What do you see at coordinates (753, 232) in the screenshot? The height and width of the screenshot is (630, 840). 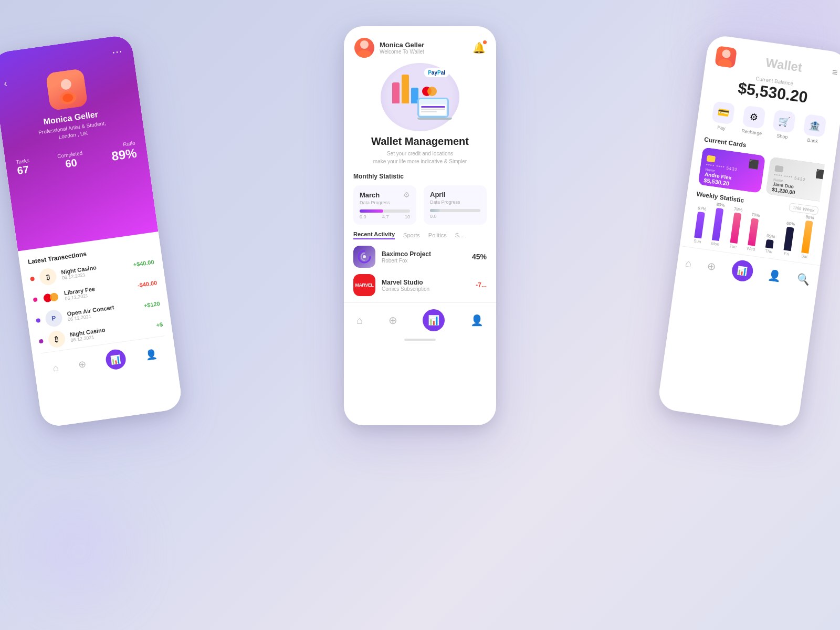 I see `bar-wed: 70% Wed` at bounding box center [753, 232].